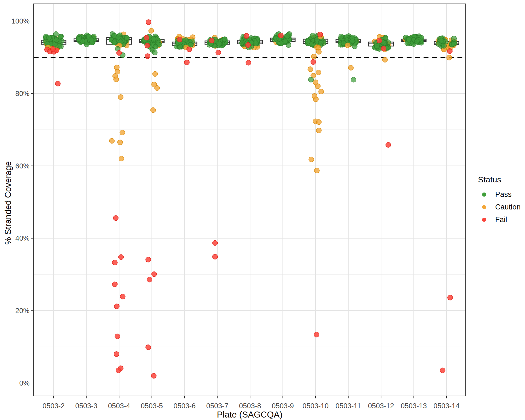 This screenshot has height=420, width=525. I want to click on x-axis: 0503-20503-30503-40503-50503-60503-70503…, so click(251, 403).